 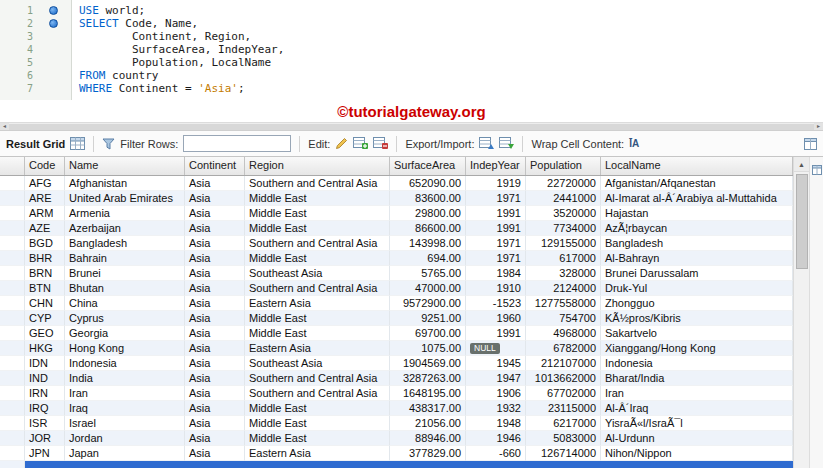 What do you see at coordinates (428, 424) in the screenshot?
I see `grid-cell: 21056.00` at bounding box center [428, 424].